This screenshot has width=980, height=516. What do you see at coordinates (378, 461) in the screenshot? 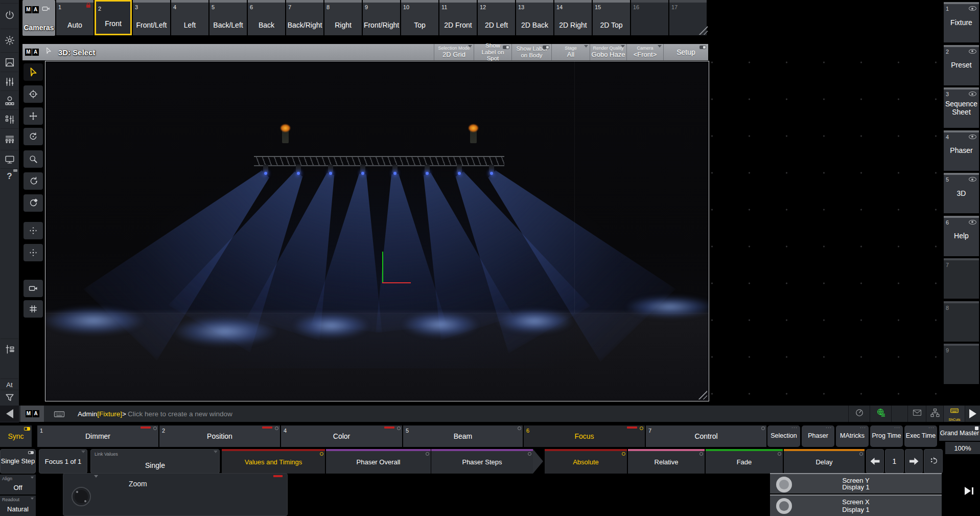
I see `layer-tab-phaser-overall: Phaser Overall` at bounding box center [378, 461].